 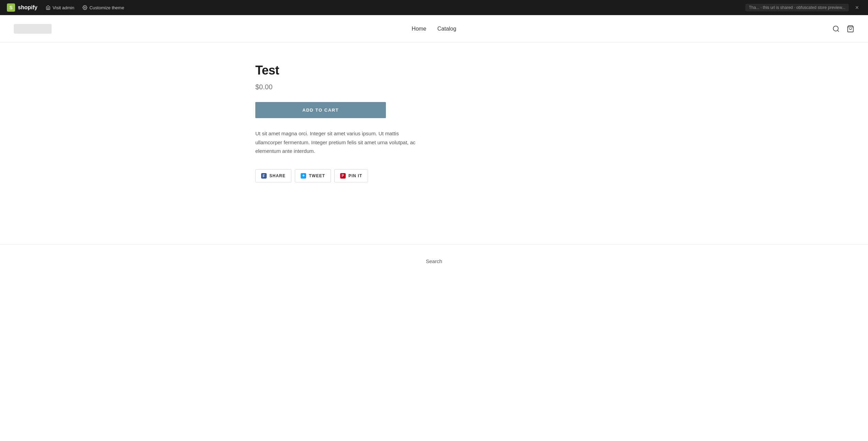 What do you see at coordinates (264, 176) in the screenshot?
I see `facebook-icon: f` at bounding box center [264, 176].